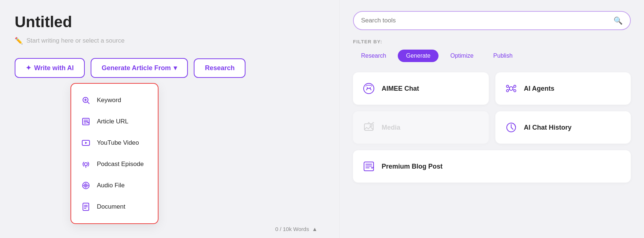 The width and height of the screenshot is (644, 238). I want to click on audio-label: Audio File, so click(111, 185).